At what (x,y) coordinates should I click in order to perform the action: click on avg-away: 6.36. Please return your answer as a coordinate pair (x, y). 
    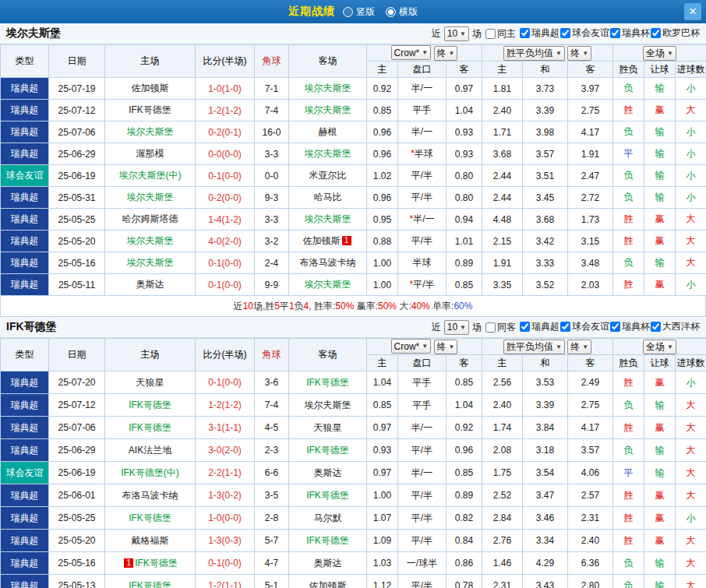
    Looking at the image, I should click on (591, 564).